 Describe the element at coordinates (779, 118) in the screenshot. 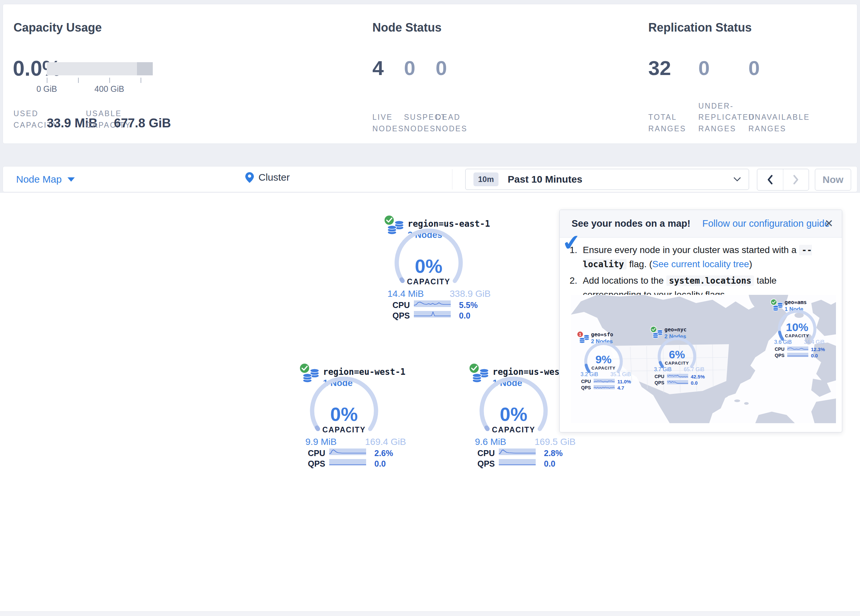

I see `unavailable-ranges-label: UNAVAILABLE RANGES` at that location.